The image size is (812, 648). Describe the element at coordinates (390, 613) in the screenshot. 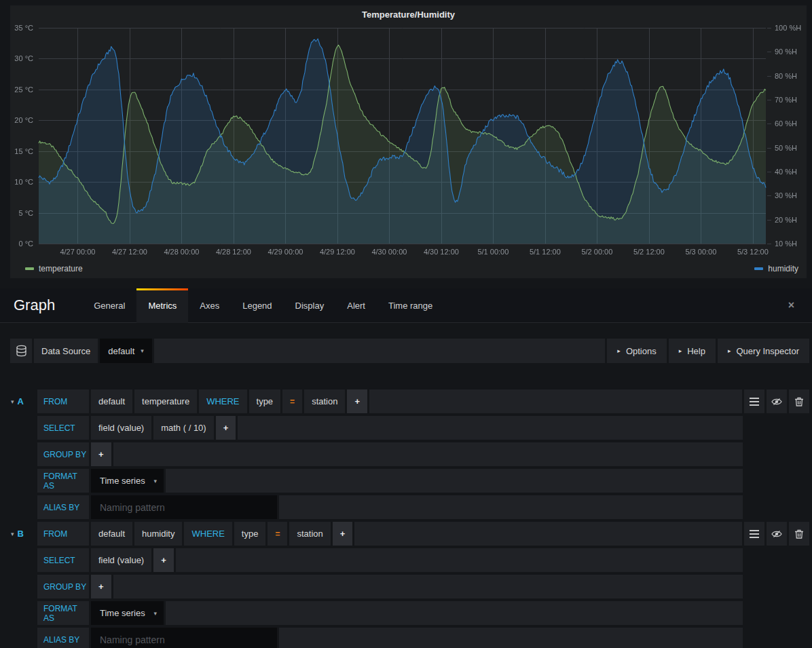

I see `query-b-format-row: FORMAT AS Time series ▾` at that location.